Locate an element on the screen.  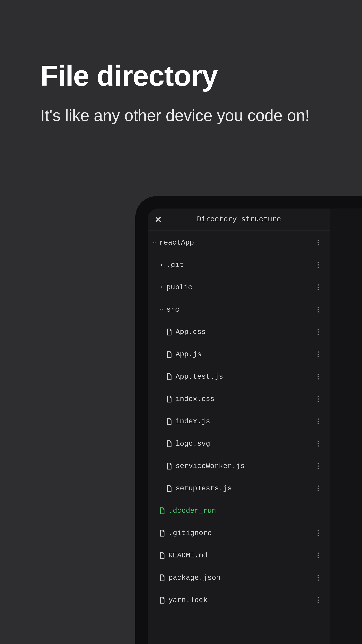
item-label: serviceWorker.js is located at coordinates (245, 466).